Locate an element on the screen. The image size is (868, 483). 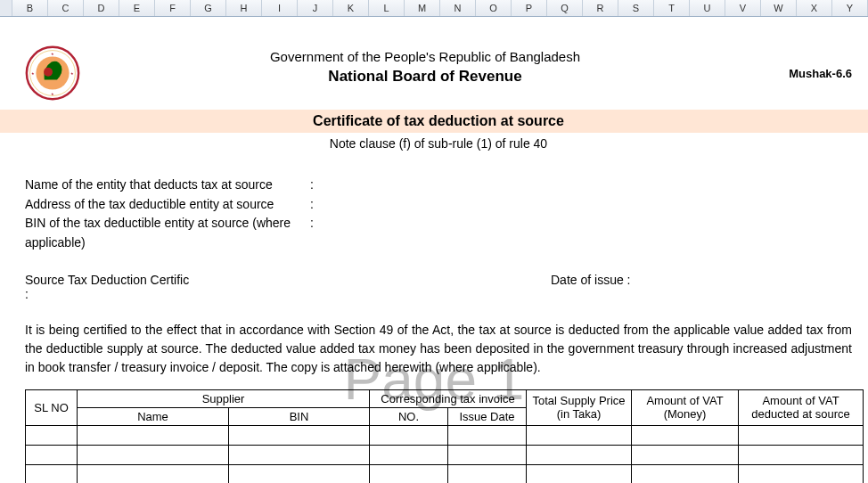
column-header-X: X is located at coordinates (815, 8).